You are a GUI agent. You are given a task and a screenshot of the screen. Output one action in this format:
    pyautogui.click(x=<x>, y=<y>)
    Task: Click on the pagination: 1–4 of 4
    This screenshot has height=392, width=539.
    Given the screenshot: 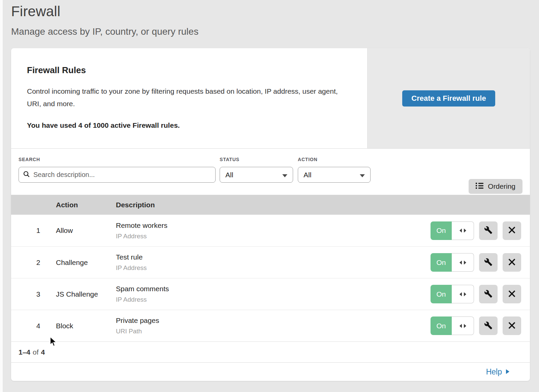 What is the action you would take?
    pyautogui.click(x=271, y=352)
    